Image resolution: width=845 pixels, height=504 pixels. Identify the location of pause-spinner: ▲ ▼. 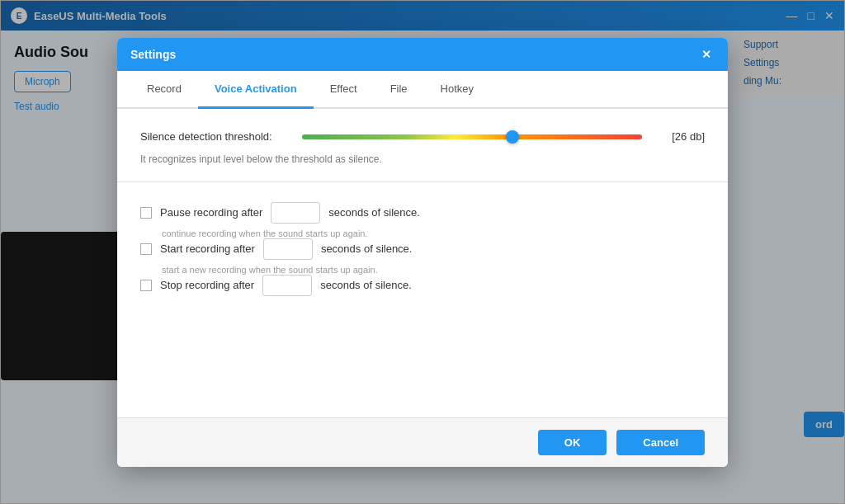
(295, 213).